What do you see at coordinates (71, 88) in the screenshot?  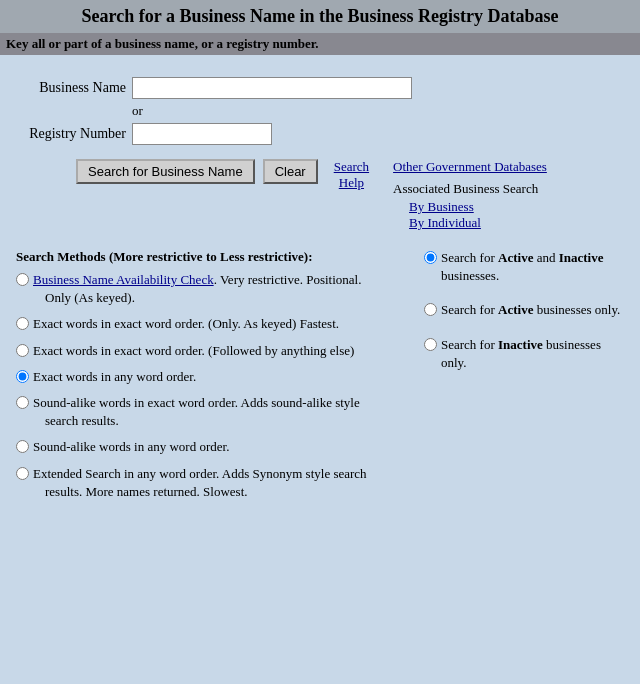 I see `business-name-label: Business Name` at bounding box center [71, 88].